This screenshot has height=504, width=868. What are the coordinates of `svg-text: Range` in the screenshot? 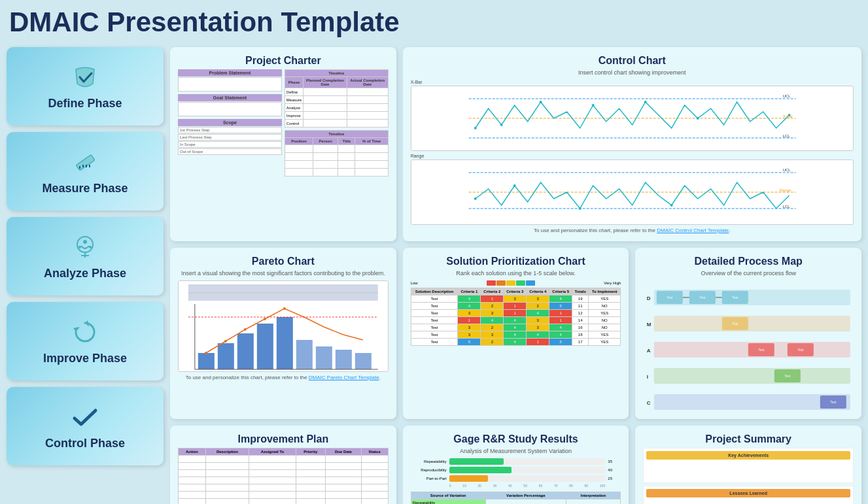 It's located at (785, 190).